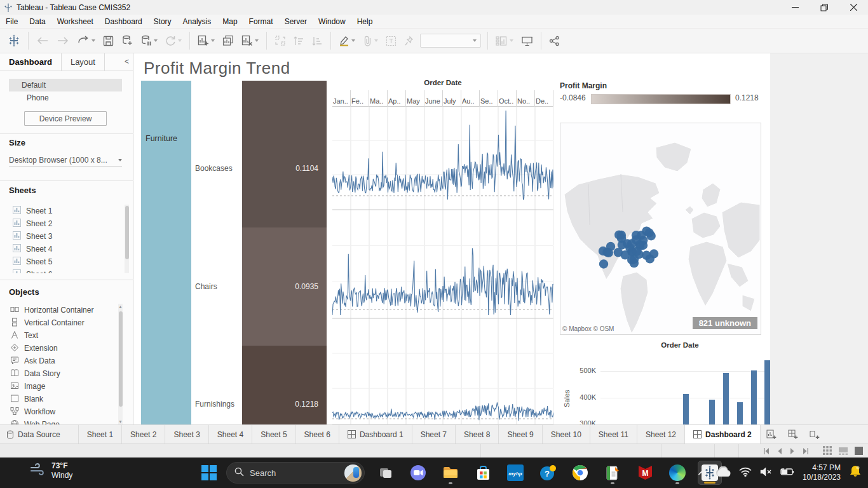 The width and height of the screenshot is (868, 488). I want to click on month-header-cell: July, so click(452, 98).